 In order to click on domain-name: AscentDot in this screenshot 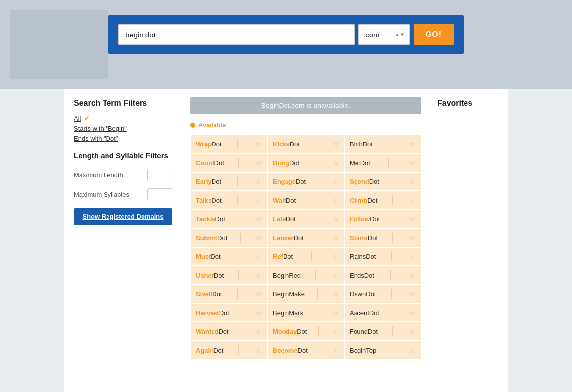, I will do `click(364, 313)`.